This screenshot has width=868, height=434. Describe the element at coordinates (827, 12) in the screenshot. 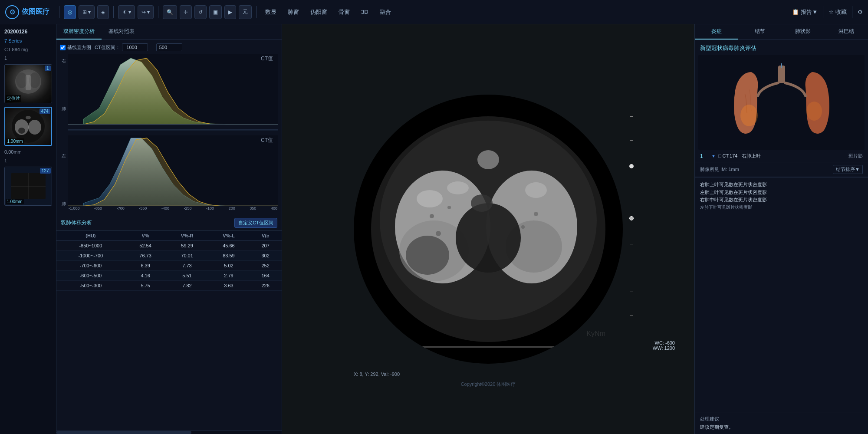

I see `toolbar-right: 📋 报告▼ ☆ 收藏 ⚙` at that location.